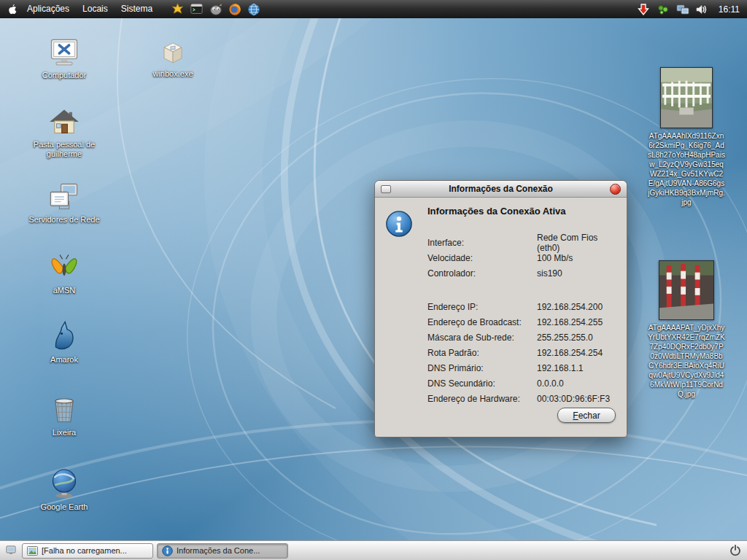 The height and width of the screenshot is (560, 747). I want to click on field-value: 192.168.1.1, so click(578, 368).